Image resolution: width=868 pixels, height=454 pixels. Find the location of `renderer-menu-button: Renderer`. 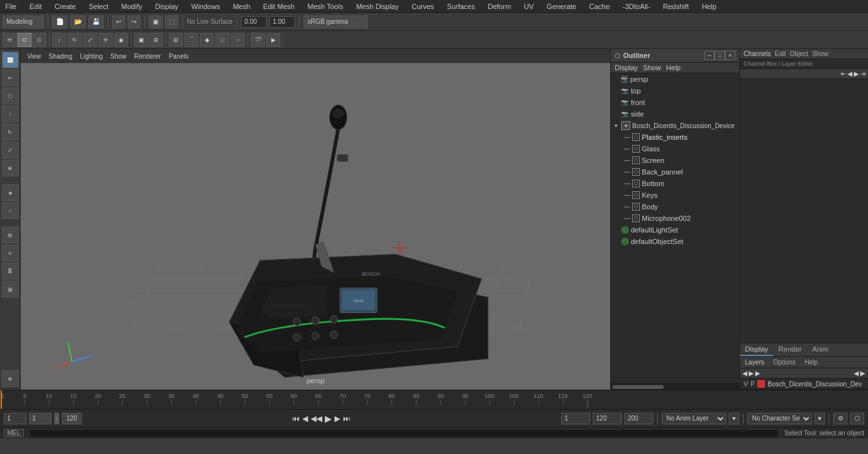

renderer-menu-button: Renderer is located at coordinates (148, 57).